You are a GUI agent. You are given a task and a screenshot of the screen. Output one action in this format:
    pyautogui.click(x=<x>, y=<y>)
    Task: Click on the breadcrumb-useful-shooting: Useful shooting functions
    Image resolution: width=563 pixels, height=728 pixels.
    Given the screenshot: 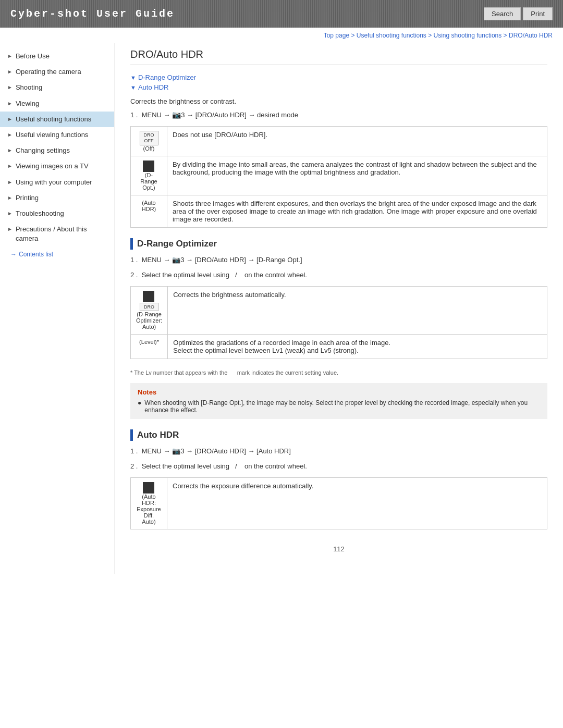 What is the action you would take?
    pyautogui.click(x=391, y=35)
    